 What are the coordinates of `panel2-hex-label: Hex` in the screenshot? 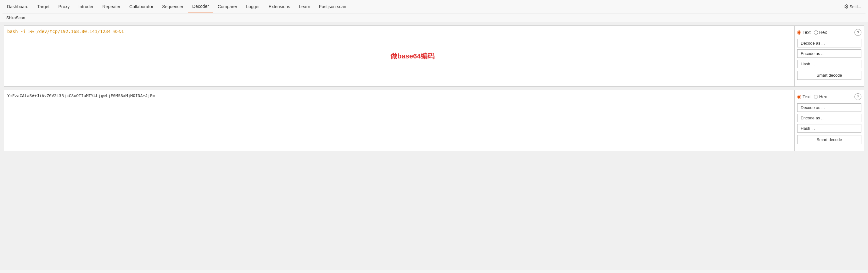 It's located at (823, 97).